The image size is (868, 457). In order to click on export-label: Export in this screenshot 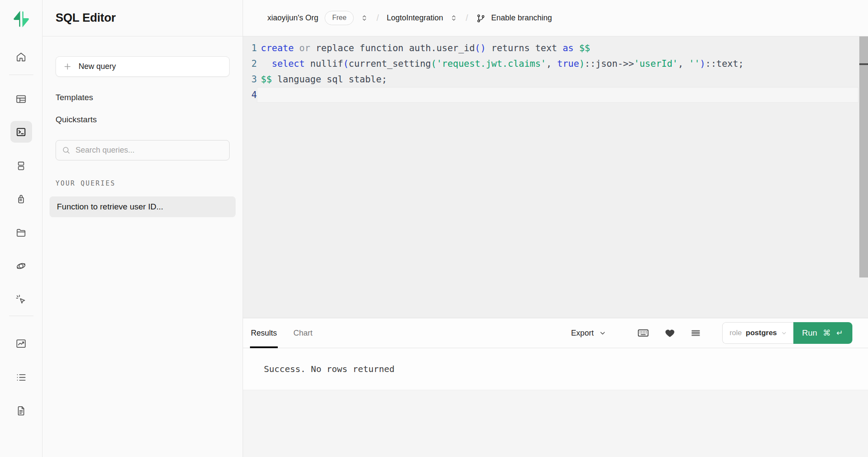, I will do `click(582, 333)`.